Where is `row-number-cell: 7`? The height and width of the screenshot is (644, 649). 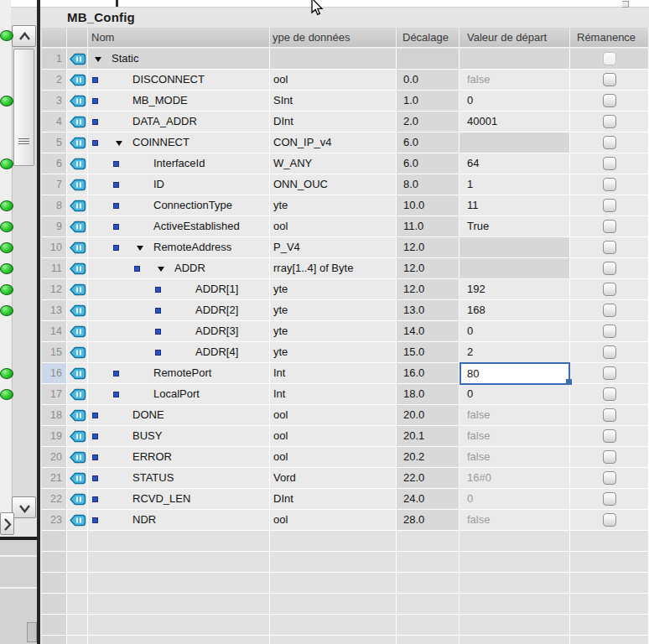
row-number-cell: 7 is located at coordinates (55, 184).